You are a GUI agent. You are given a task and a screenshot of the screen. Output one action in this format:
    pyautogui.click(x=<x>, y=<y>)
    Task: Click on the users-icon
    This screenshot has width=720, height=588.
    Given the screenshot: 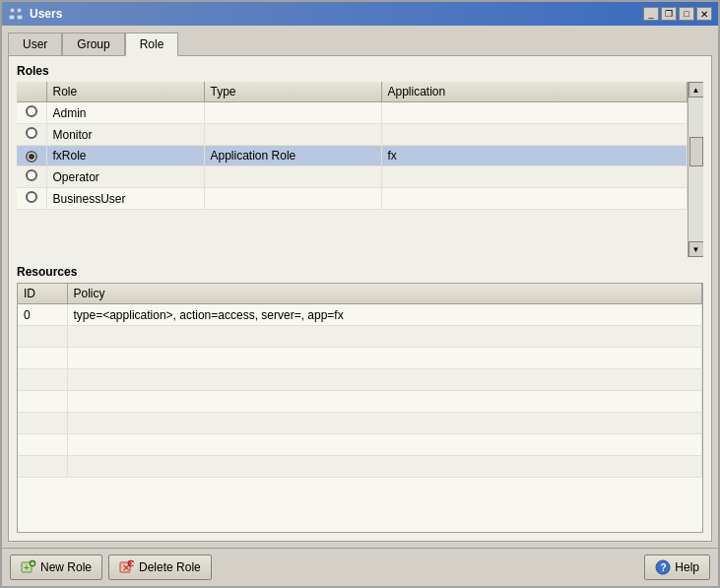 What is the action you would take?
    pyautogui.click(x=16, y=14)
    